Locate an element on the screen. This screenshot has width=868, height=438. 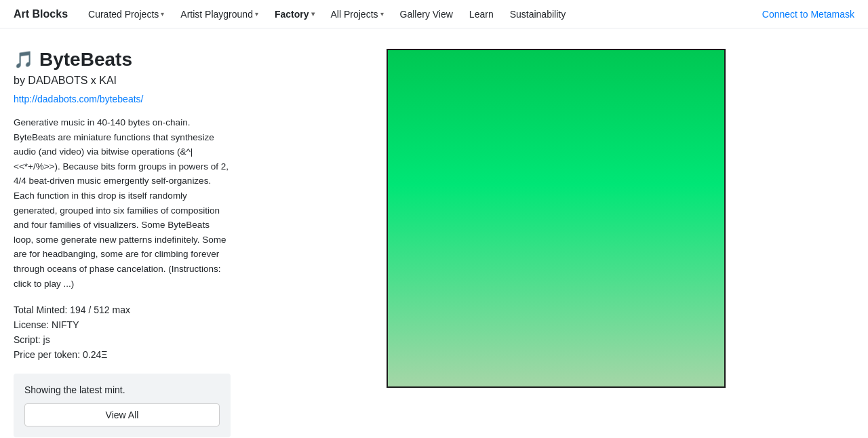
license-value: NIFTY is located at coordinates (65, 325).